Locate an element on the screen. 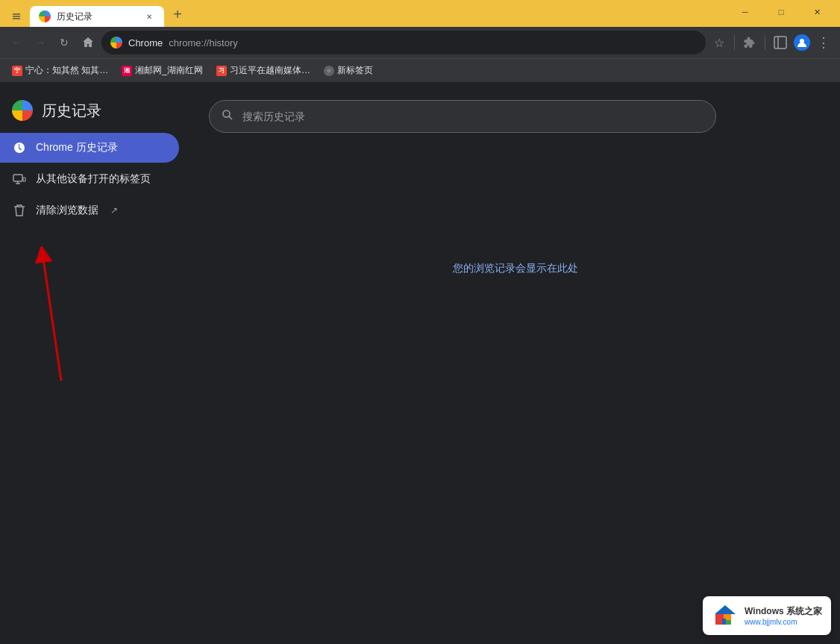 The width and height of the screenshot is (840, 644). trash-icon is located at coordinates (19, 210).